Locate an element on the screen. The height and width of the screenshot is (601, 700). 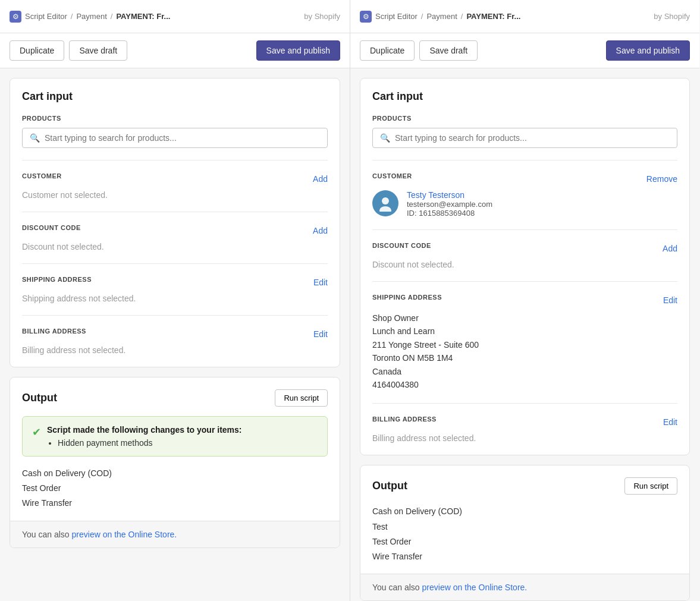
products-search-input-left is located at coordinates (182, 138).